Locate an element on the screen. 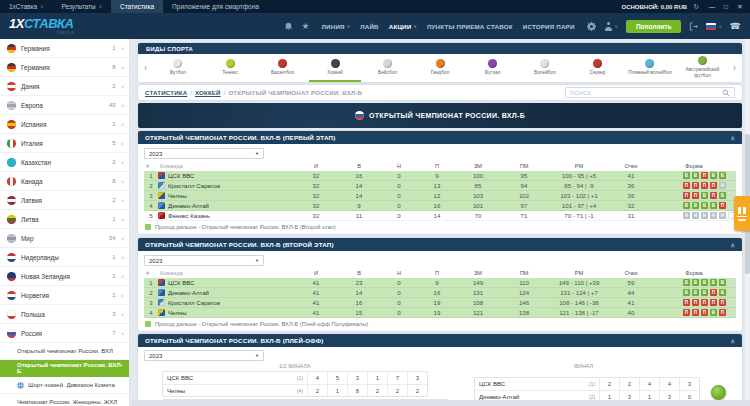 The height and width of the screenshot is (406, 750). search-input is located at coordinates (644, 93).